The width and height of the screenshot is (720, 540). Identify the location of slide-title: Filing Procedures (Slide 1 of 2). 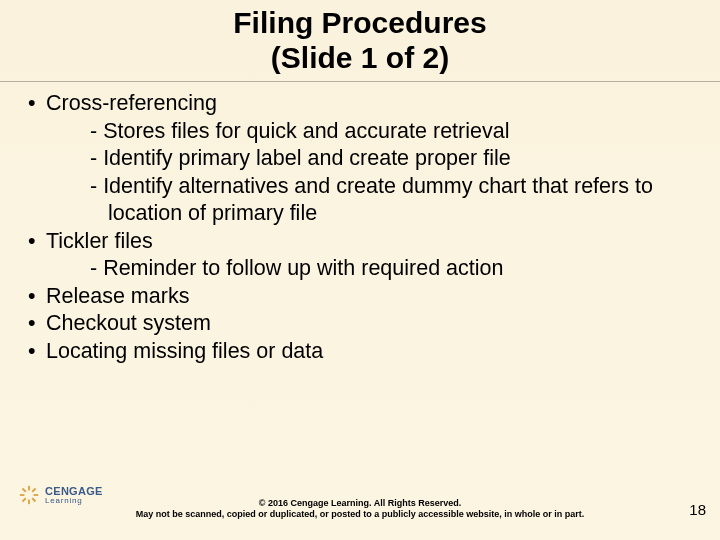
(360, 38).